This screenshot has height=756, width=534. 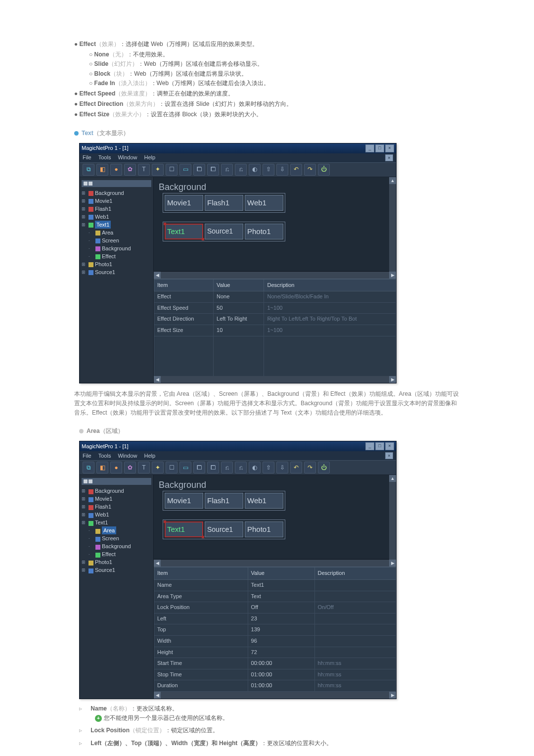 I want to click on table-row: Effect Size101~100, so click(x=275, y=331).